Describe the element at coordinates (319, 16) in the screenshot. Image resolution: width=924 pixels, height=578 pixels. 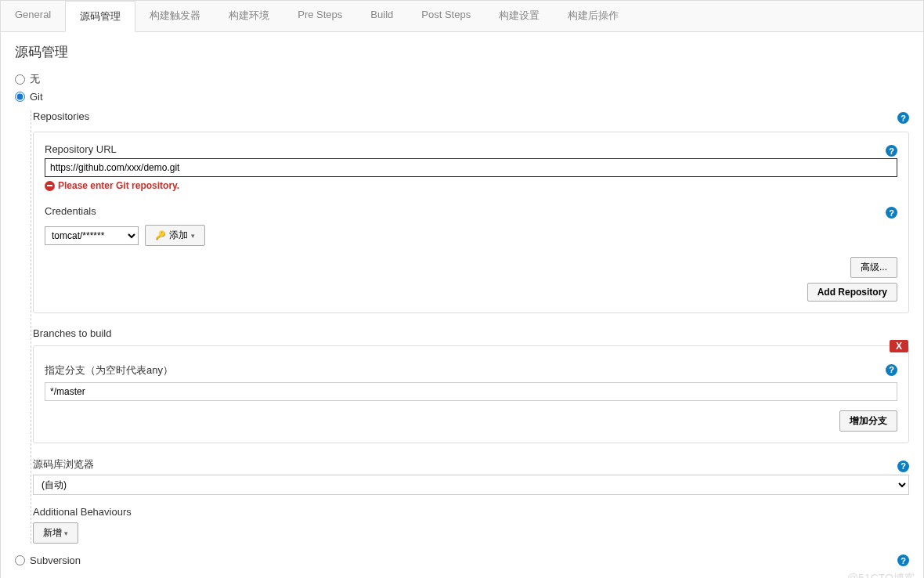
I see `tab-pre-steps: Pre Steps` at that location.